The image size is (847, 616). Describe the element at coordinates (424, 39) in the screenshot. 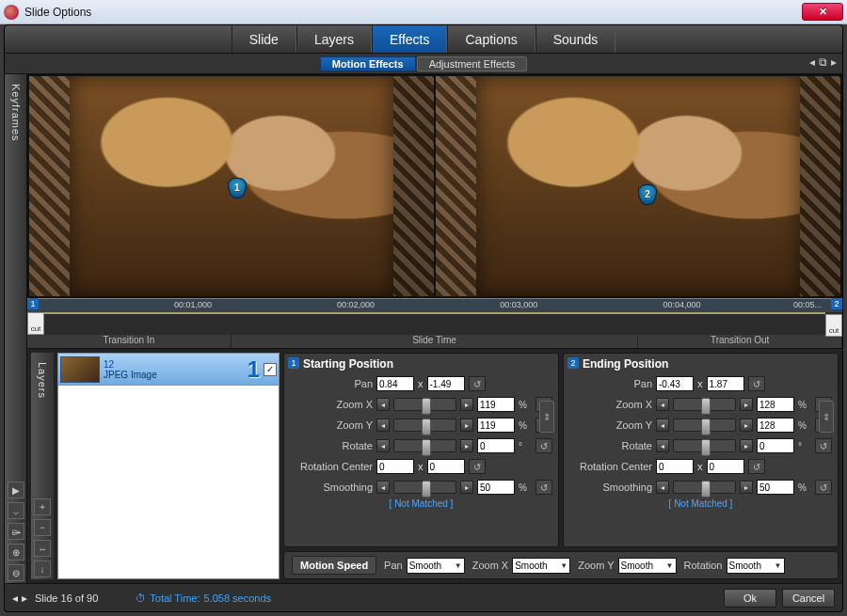

I see `main-tabs: Slide Layers Effects Captions Sounds` at that location.